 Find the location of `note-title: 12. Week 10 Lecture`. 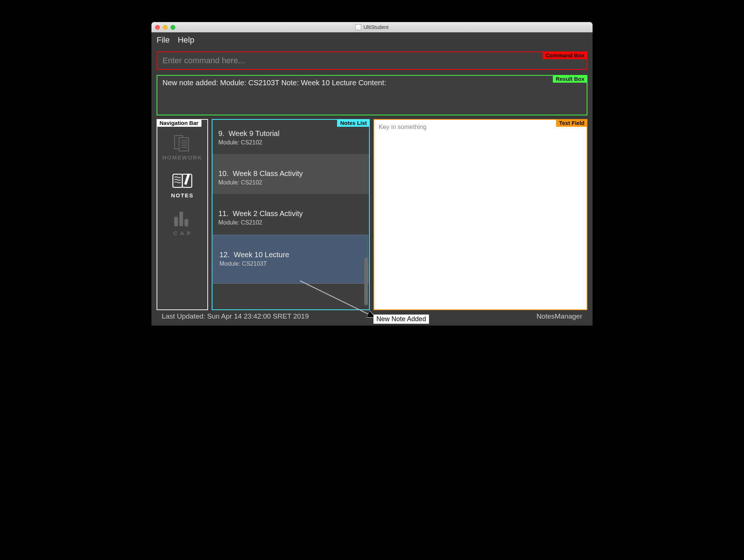

note-title: 12. Week 10 Lecture is located at coordinates (291, 255).